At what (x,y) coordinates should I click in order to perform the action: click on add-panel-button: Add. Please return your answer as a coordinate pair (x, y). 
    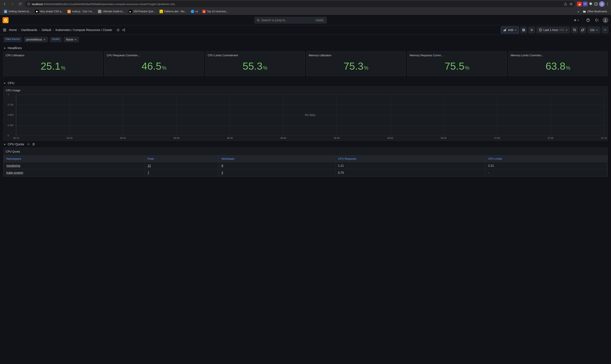
    Looking at the image, I should click on (510, 30).